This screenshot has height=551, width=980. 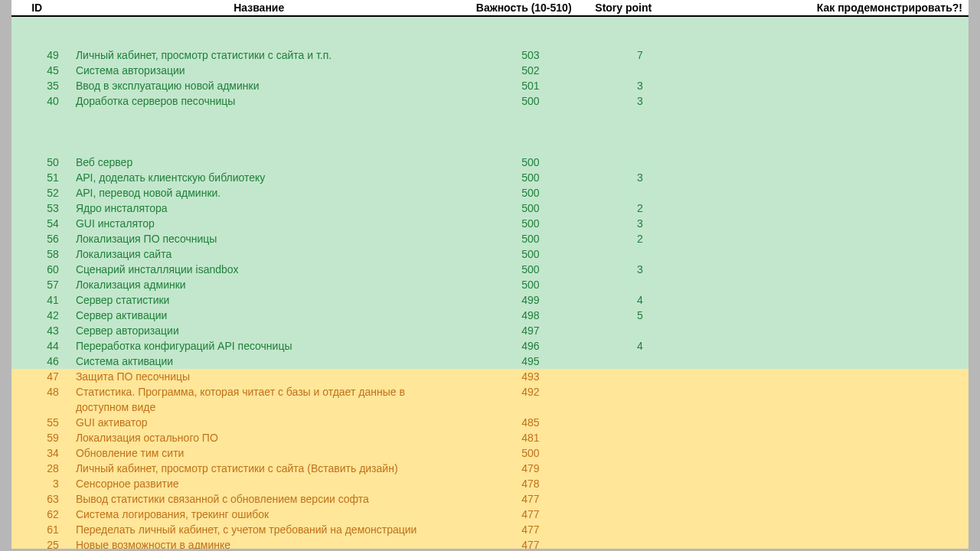 I want to click on cell-name: Ввод в эксплуатацию новой админки, so click(x=268, y=86).